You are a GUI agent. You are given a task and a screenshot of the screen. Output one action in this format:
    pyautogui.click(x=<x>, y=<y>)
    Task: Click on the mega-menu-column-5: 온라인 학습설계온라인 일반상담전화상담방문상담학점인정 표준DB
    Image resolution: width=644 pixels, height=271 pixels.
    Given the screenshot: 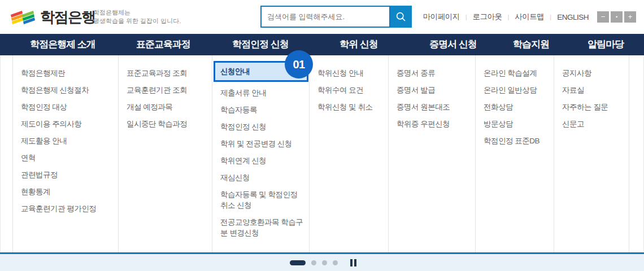 What is the action you would take?
    pyautogui.click(x=515, y=154)
    